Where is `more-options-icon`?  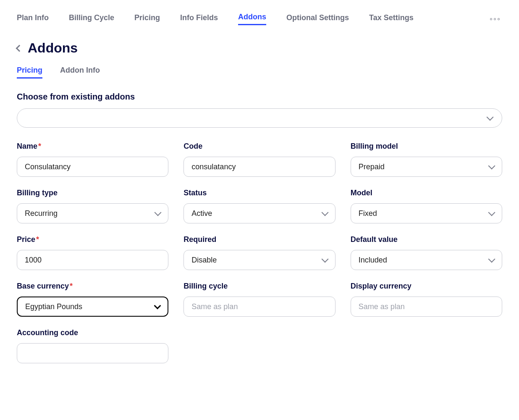
more-options-icon is located at coordinates (495, 19).